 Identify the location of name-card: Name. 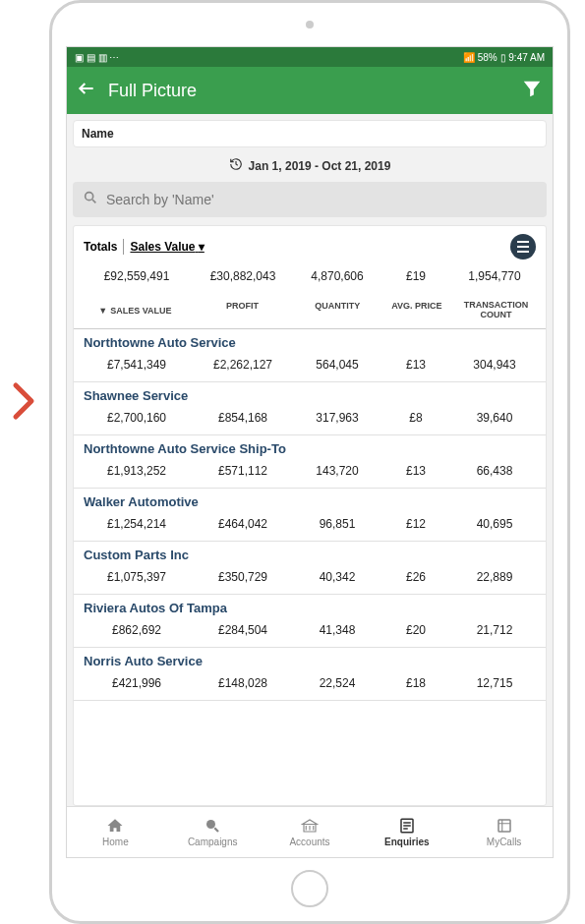
(310, 134).